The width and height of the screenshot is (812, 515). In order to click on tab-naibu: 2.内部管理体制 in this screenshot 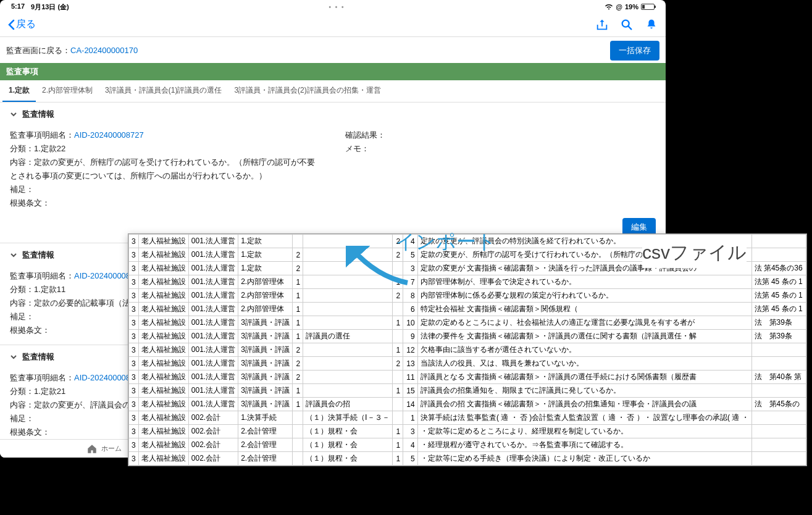, I will do `click(67, 91)`.